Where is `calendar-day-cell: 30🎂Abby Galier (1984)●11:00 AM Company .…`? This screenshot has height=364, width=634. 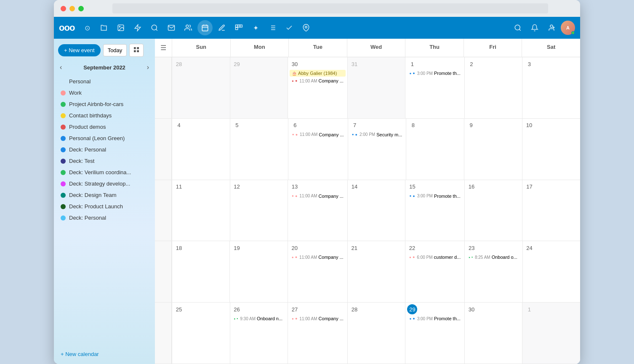
calendar-day-cell: 30🎂Abby Galier (1984)●11:00 AM Company .… is located at coordinates (317, 88).